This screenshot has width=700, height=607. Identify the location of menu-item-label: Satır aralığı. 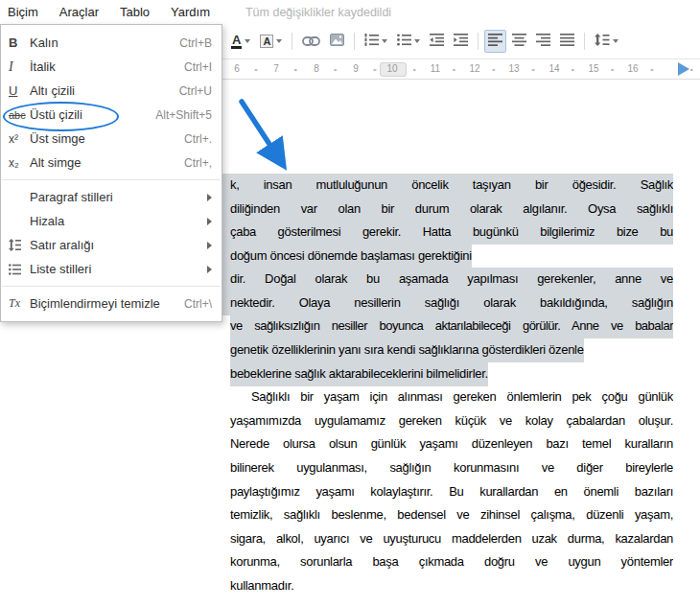
(115, 245).